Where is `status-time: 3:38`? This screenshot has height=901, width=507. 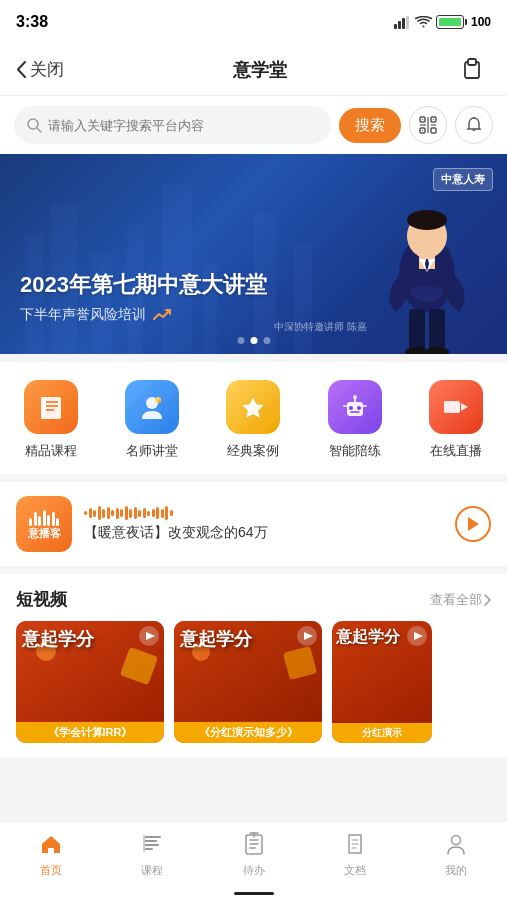 status-time: 3:38 is located at coordinates (32, 22).